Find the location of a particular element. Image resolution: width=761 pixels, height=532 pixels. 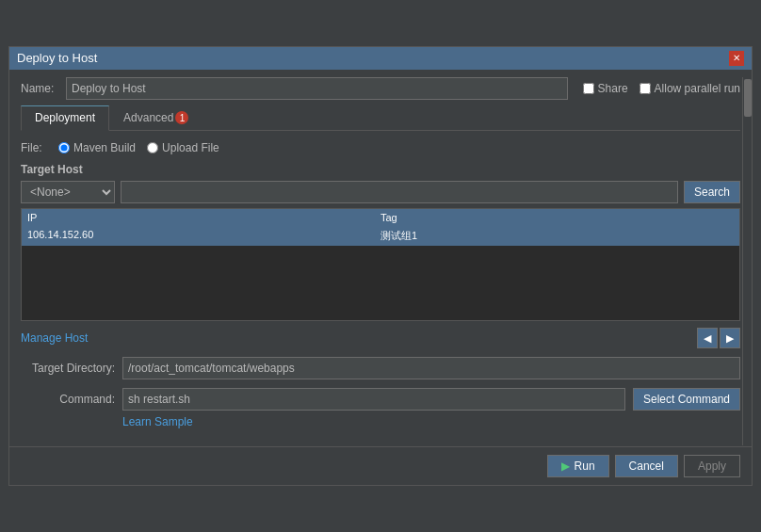

scrollbar-thumb is located at coordinates (748, 98).